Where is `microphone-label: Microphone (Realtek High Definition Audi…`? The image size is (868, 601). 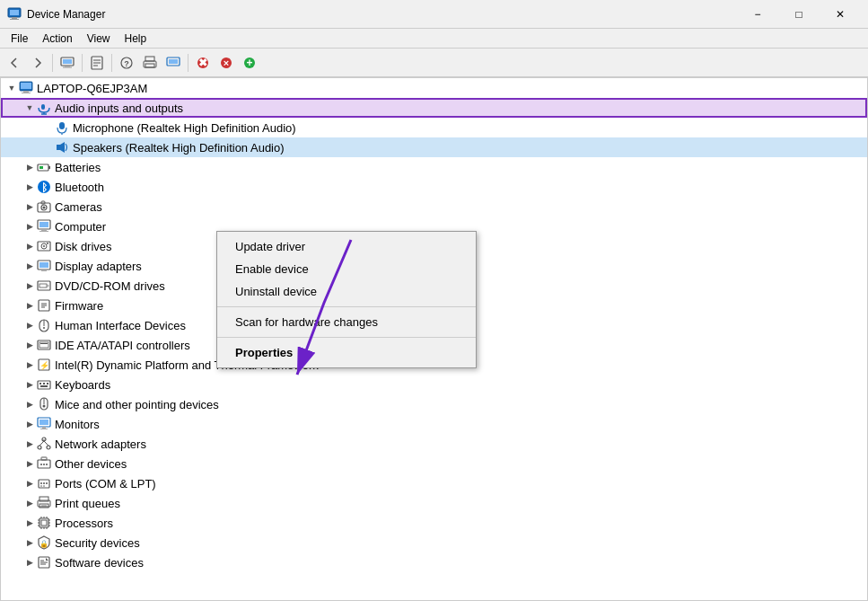
microphone-label: Microphone (Realtek High Definition Audi… is located at coordinates (185, 128).